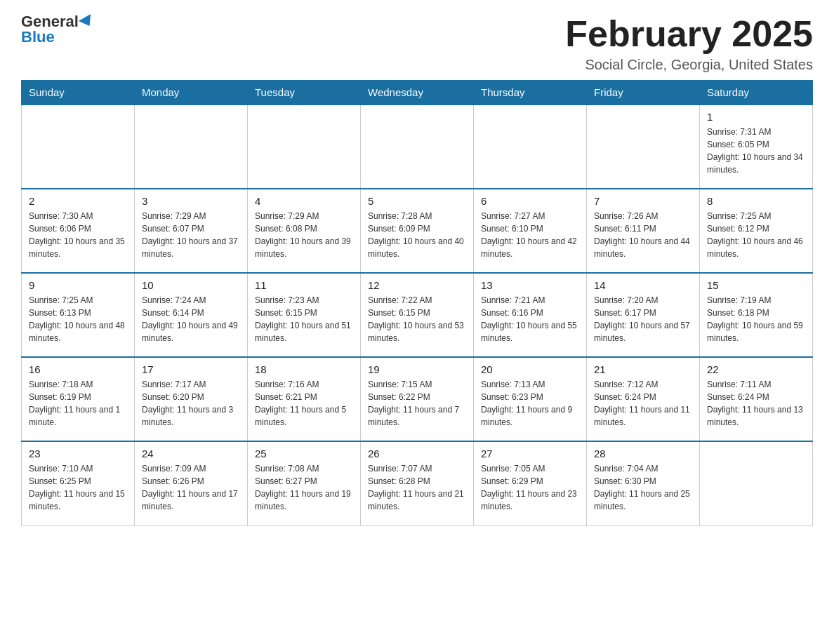 This screenshot has width=834, height=644. What do you see at coordinates (756, 151) in the screenshot?
I see `sun-info: Sunrise: 7:31 AM Sunset: 6:05 PM Dayligh…` at bounding box center [756, 151].